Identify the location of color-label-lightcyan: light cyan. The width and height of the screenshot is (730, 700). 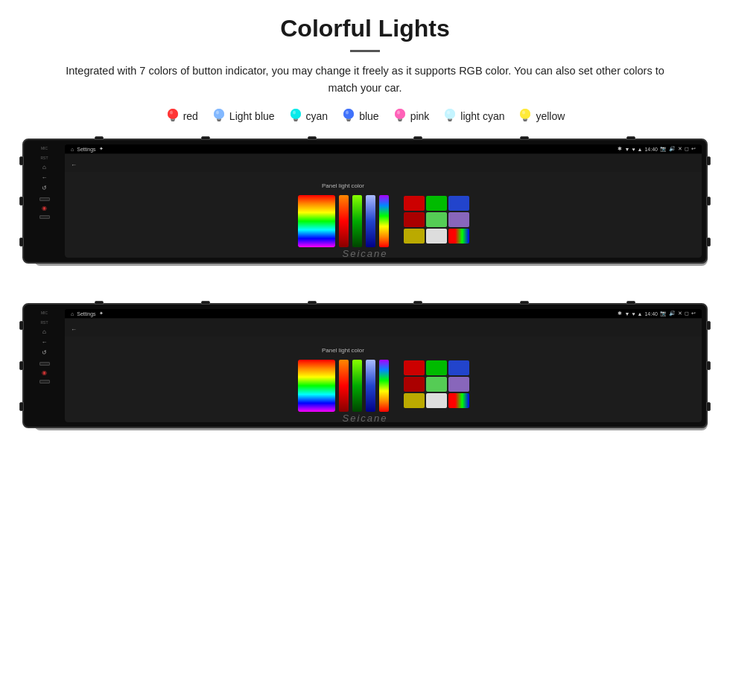
(483, 116).